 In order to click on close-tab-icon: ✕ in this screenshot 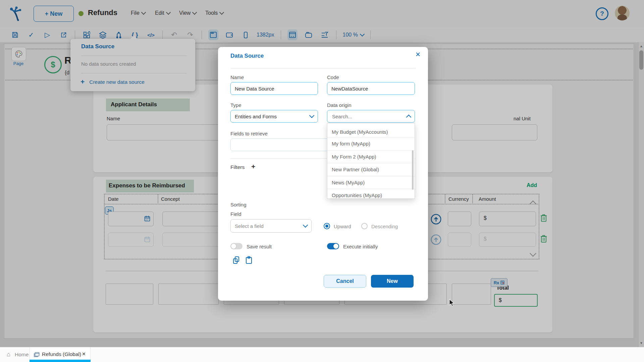, I will do `click(84, 354)`.